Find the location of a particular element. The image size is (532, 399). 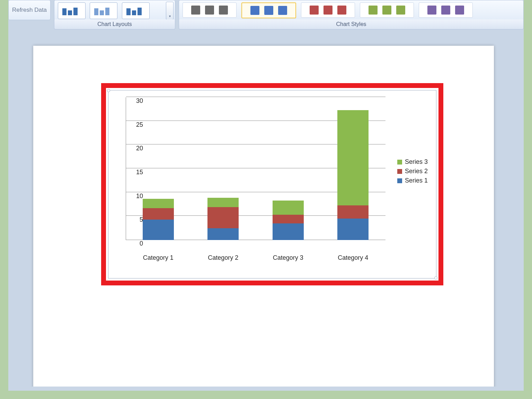

refresh-data-button: Refresh Data is located at coordinates (29, 10).